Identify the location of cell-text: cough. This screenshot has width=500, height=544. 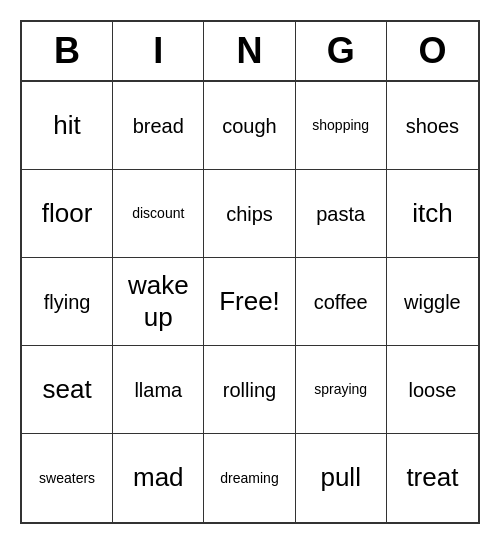
(250, 126).